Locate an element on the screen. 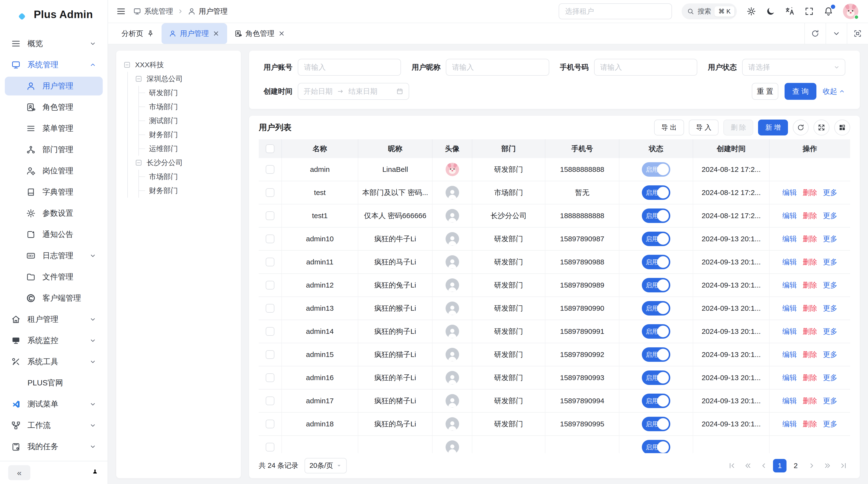  sidebar-item-post-mgmt: 岗位管理 is located at coordinates (54, 171).